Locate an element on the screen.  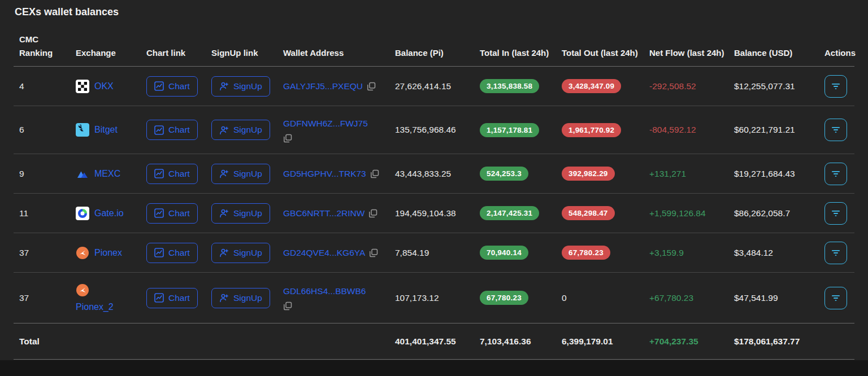
col-header-cmc-ranking: CMC Ranking is located at coordinates (42, 50).